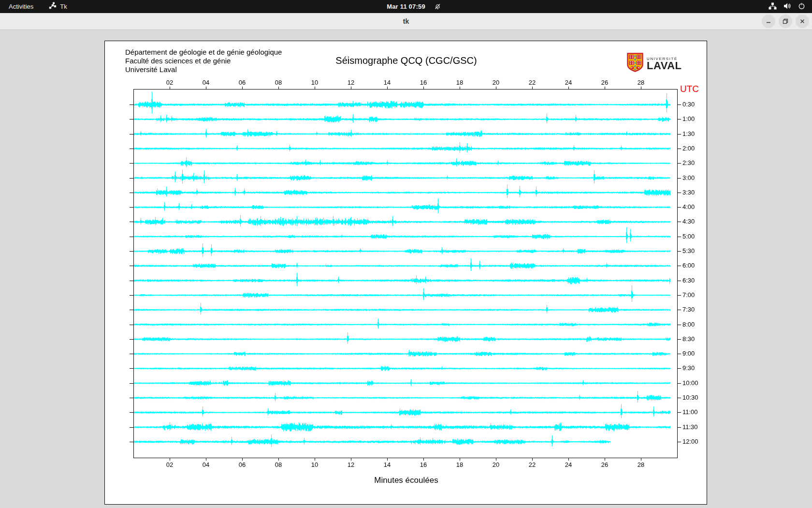 The width and height of the screenshot is (812, 508). I want to click on x-tick-label-bottom: 10, so click(315, 464).